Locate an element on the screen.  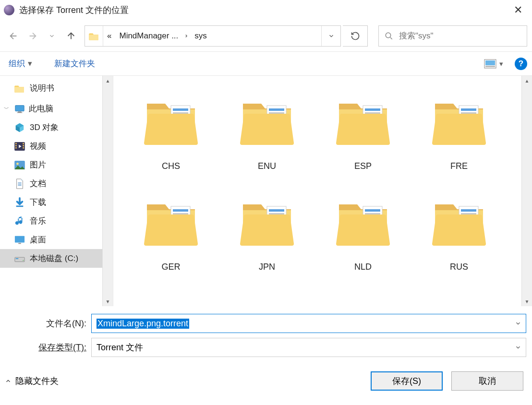
filename-dropdown is located at coordinates (518, 323).